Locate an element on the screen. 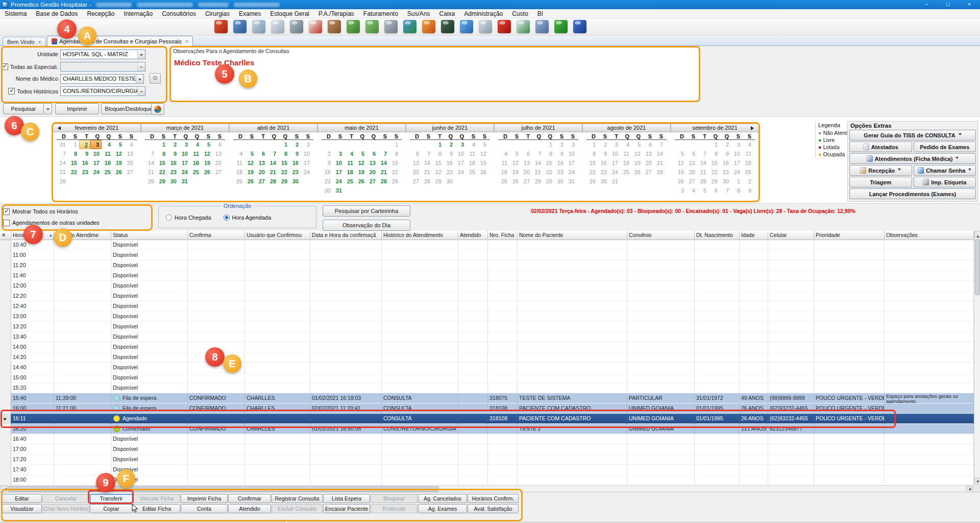 The width and height of the screenshot is (980, 523). pesquisar-button: Pesquisar is located at coordinates (23, 109).